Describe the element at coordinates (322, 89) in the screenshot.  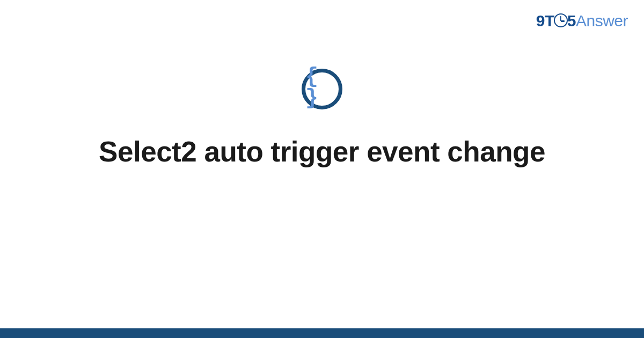
I see `code-braces-icon: { }` at that location.